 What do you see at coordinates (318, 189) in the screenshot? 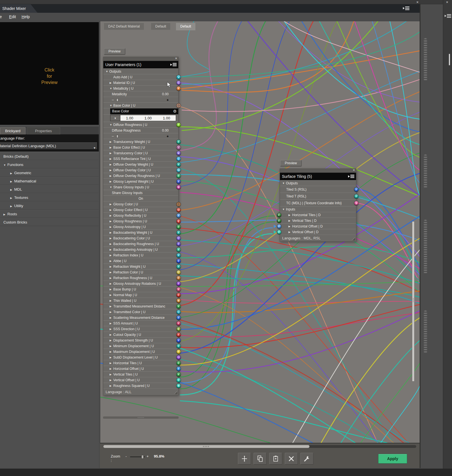
I see `output-row: Tiled S (RSL)F` at bounding box center [318, 189].